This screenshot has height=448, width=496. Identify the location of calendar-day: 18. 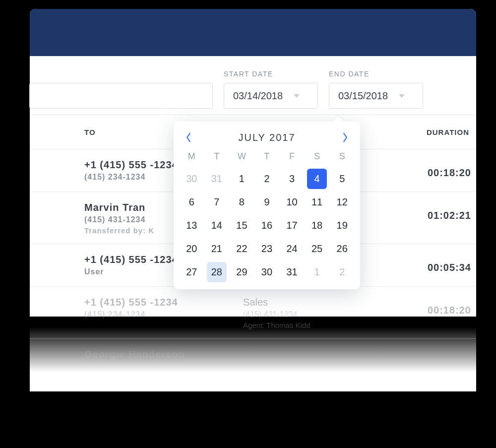
(317, 225).